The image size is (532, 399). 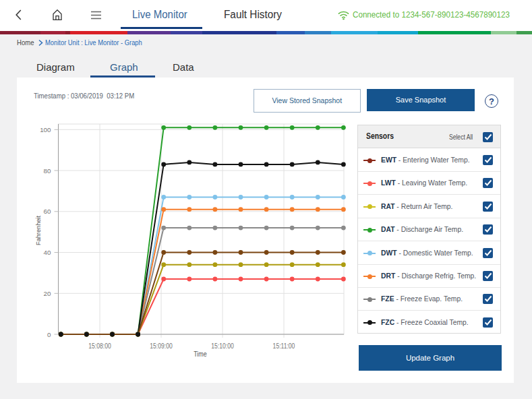 I want to click on svg-text: Time, so click(x=200, y=354).